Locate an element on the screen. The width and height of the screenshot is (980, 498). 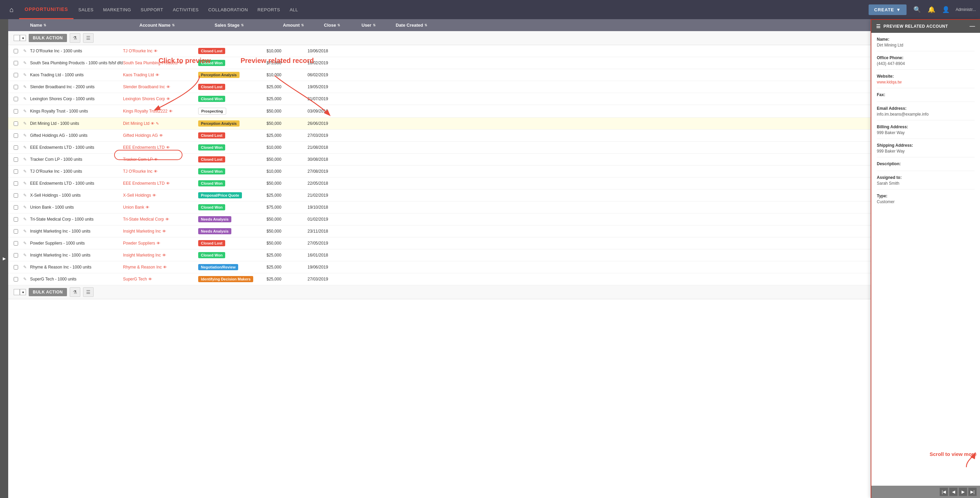
pager-first: |◀ is located at coordinates (944, 492).